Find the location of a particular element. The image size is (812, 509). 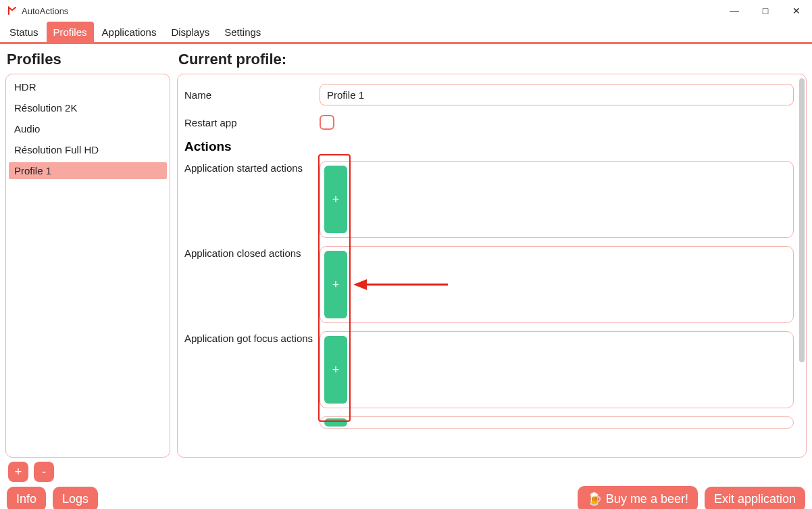

add-profile-button: + is located at coordinates (18, 472).